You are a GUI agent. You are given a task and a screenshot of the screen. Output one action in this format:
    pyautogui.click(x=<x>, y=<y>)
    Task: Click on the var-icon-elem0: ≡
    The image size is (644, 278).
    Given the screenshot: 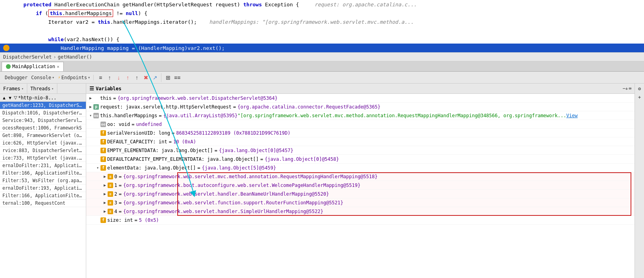 What is the action you would take?
    pyautogui.click(x=110, y=177)
    